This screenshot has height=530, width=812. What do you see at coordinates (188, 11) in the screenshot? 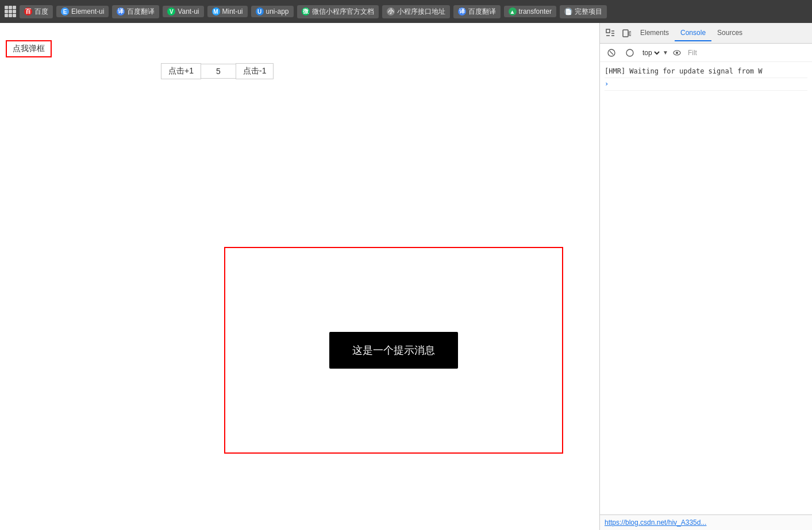
I see `bookmark-vant-label: Vant-ui` at bounding box center [188, 11].